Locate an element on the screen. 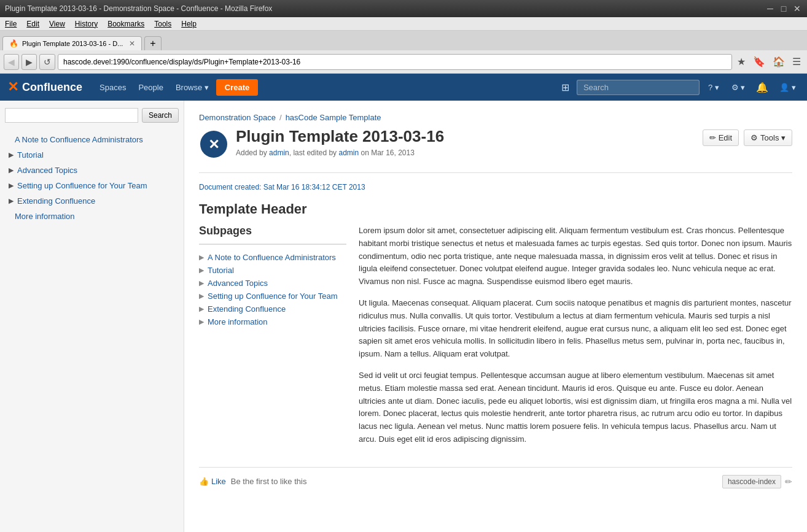 Image resolution: width=807 pixels, height=532 pixels. close-btn: ✕ is located at coordinates (797, 9).